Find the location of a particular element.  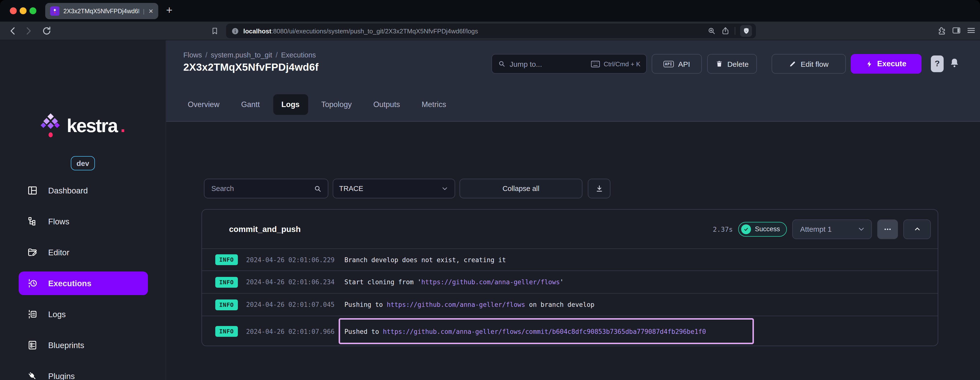

tab-outputs: Outputs is located at coordinates (387, 104).